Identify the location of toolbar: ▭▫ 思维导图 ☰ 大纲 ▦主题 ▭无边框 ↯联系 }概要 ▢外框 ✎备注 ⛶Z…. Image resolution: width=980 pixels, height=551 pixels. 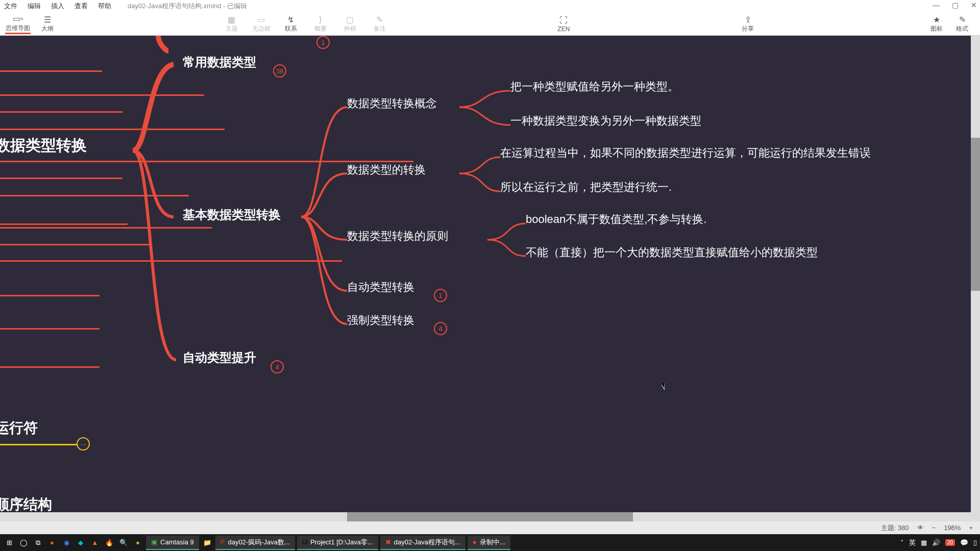
(490, 24).